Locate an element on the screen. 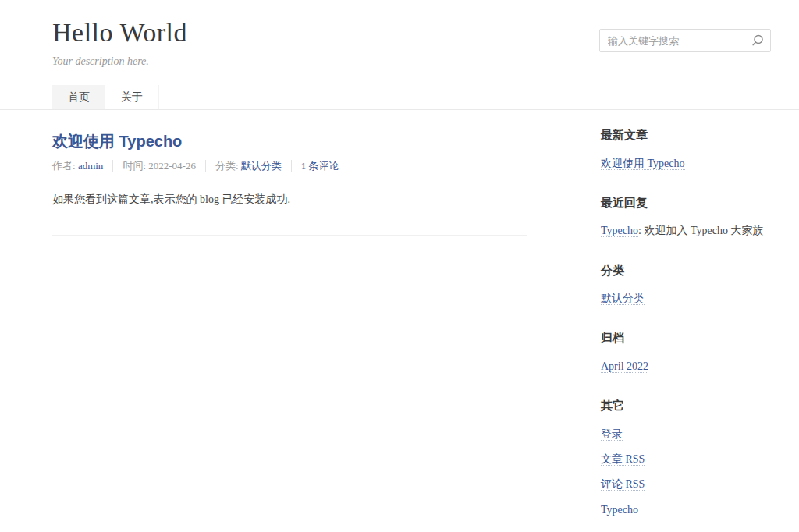 Image resolution: width=799 pixels, height=532 pixels. recent-post-link: 欢迎使用 Typecho is located at coordinates (643, 164).